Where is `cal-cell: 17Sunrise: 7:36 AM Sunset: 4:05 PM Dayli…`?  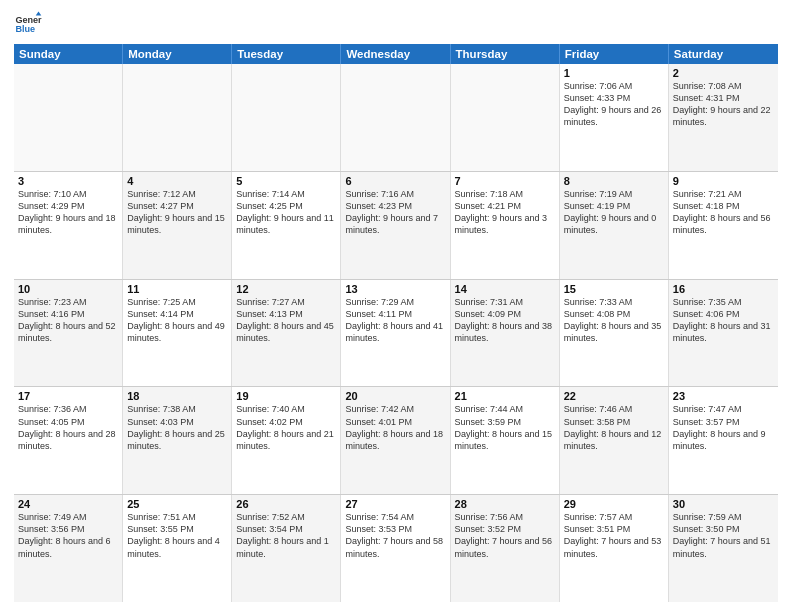 cal-cell: 17Sunrise: 7:36 AM Sunset: 4:05 PM Dayli… is located at coordinates (68, 440).